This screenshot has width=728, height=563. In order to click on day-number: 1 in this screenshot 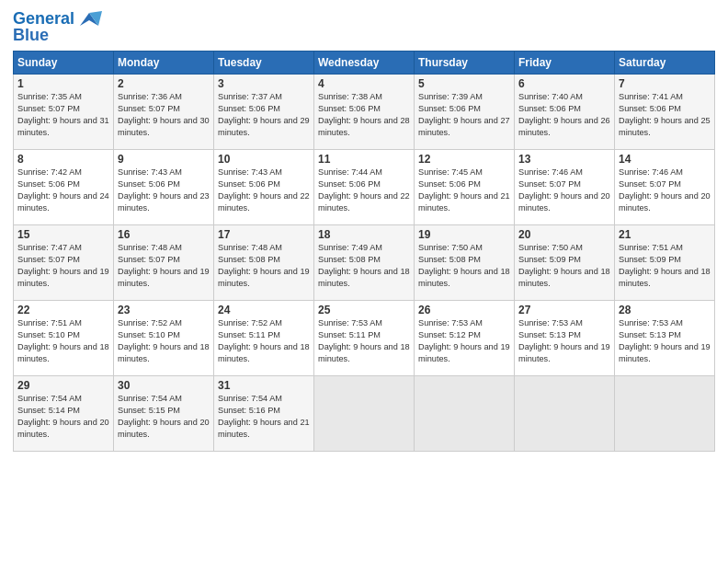, I will do `click(63, 84)`.